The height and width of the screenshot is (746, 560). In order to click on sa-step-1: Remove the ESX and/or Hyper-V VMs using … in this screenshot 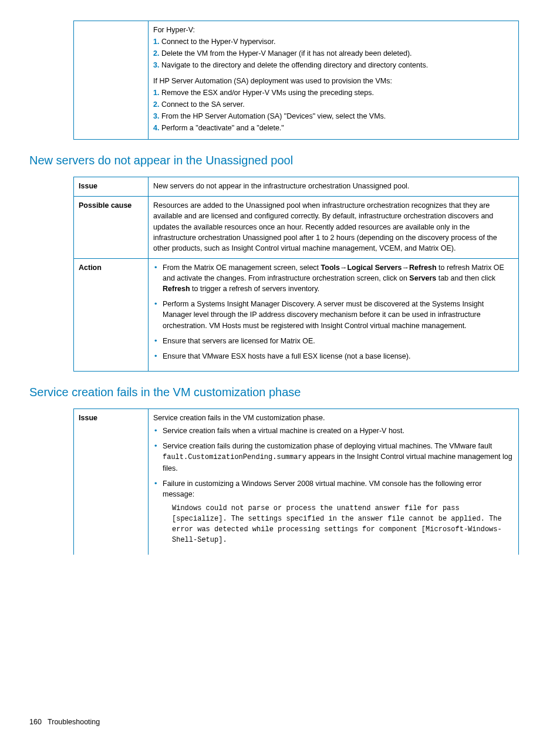, I will do `click(268, 93)`.